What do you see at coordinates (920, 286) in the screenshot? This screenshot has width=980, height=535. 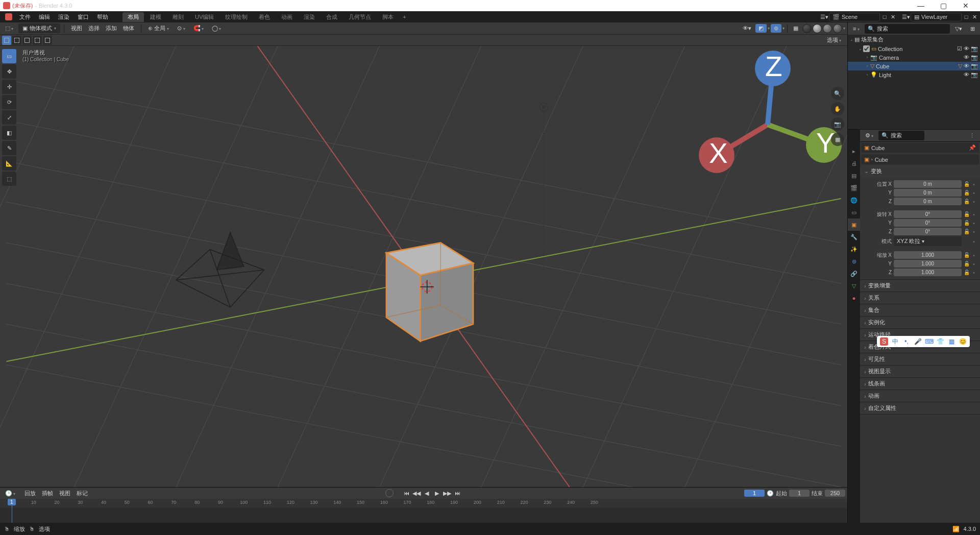 I see `panel-变换增量: 变换增量` at bounding box center [920, 286].